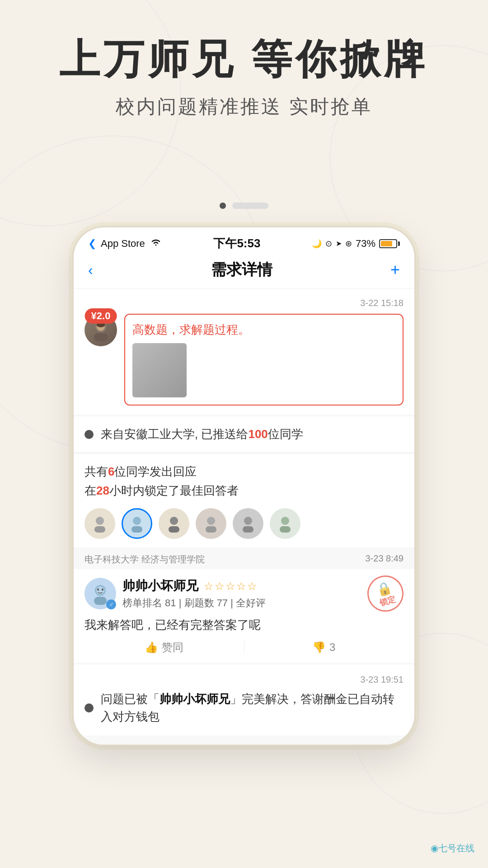  Describe the element at coordinates (324, 647) in the screenshot. I see `dislike-button: 👎 3` at that location.